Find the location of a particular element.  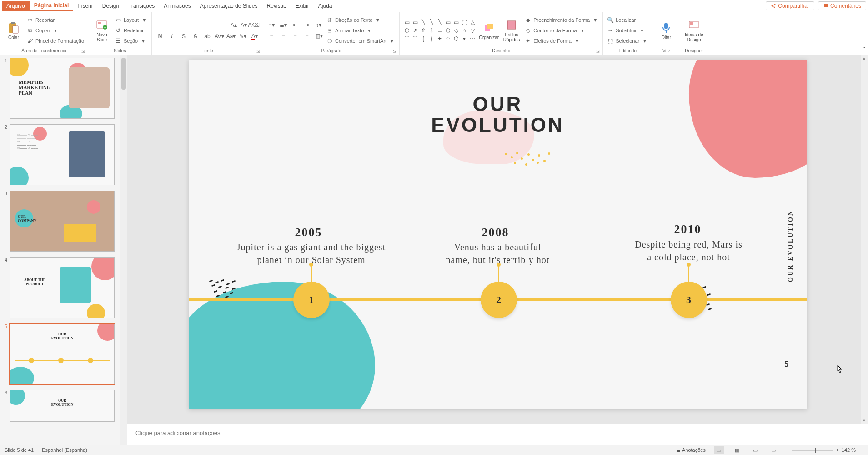

char-spacing-icon: AV▾ is located at coordinates (219, 36).